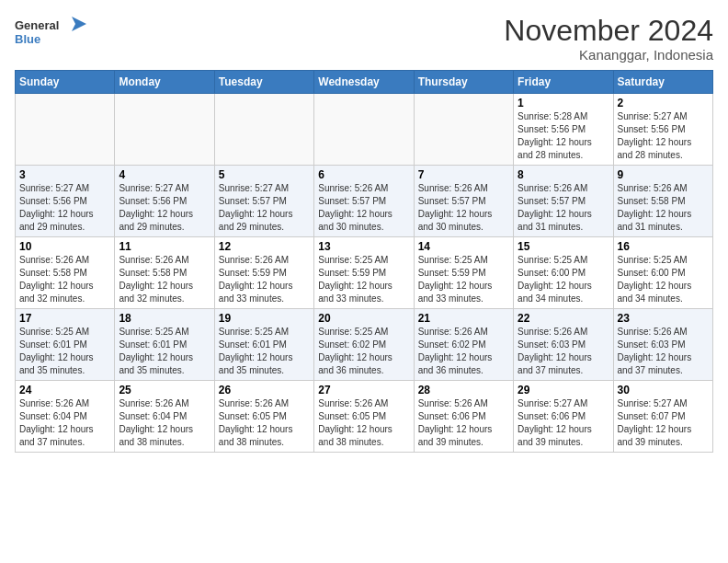 This screenshot has width=728, height=563. I want to click on calendar-cell: 24Sunrise: 5:26 AM Sunset: 6:04 PM Dayli…, so click(65, 417).